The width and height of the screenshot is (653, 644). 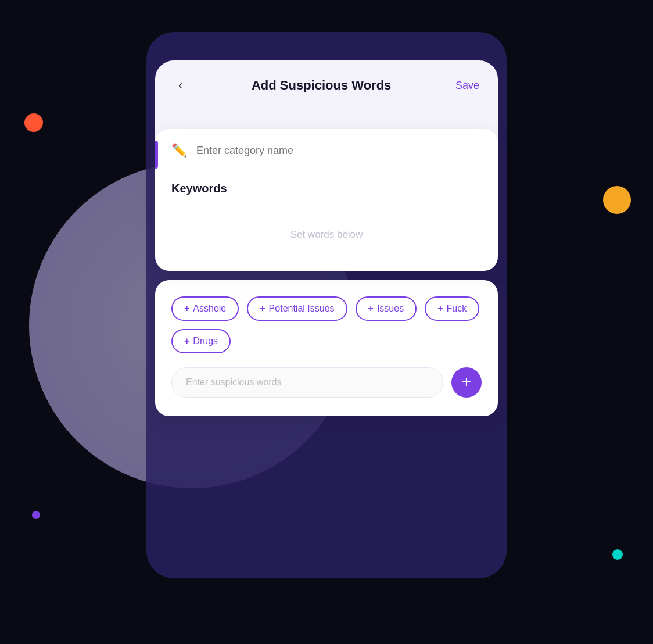 What do you see at coordinates (452, 309) in the screenshot?
I see `chip-fuck: + Fuck` at bounding box center [452, 309].